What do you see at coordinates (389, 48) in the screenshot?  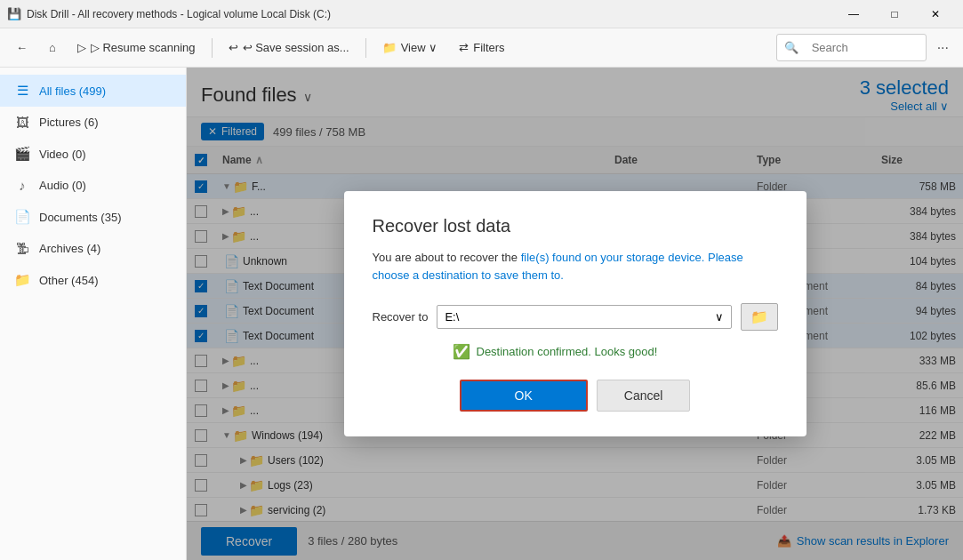 I see `folder-view-icon: 📁` at bounding box center [389, 48].